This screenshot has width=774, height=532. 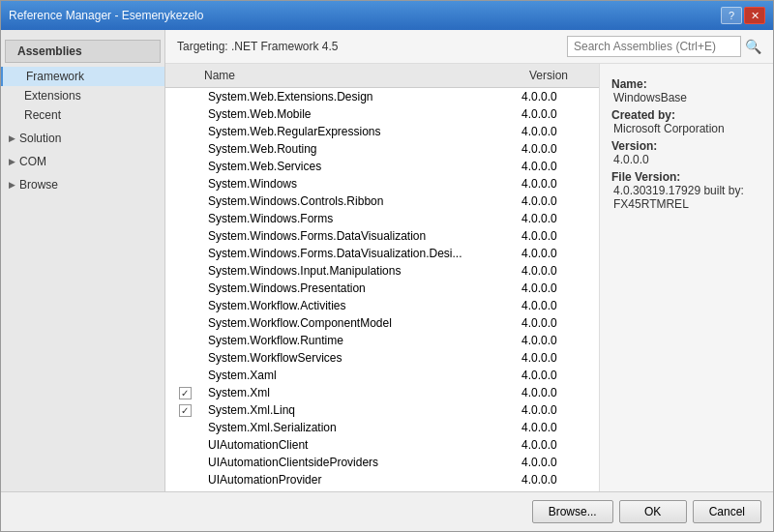 I want to click on sidebar-assemblies-header: Assemblies, so click(x=83, y=51).